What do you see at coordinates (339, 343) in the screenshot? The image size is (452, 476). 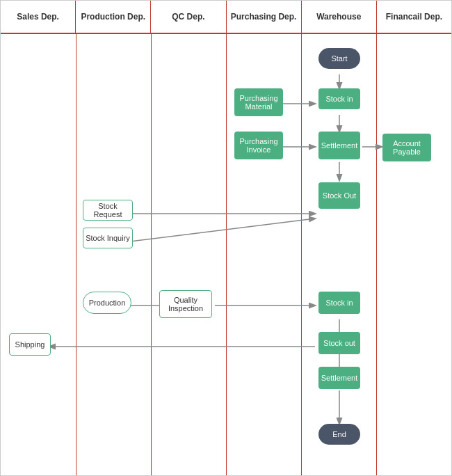 I see `node-stock-out-2: Stock out` at bounding box center [339, 343].